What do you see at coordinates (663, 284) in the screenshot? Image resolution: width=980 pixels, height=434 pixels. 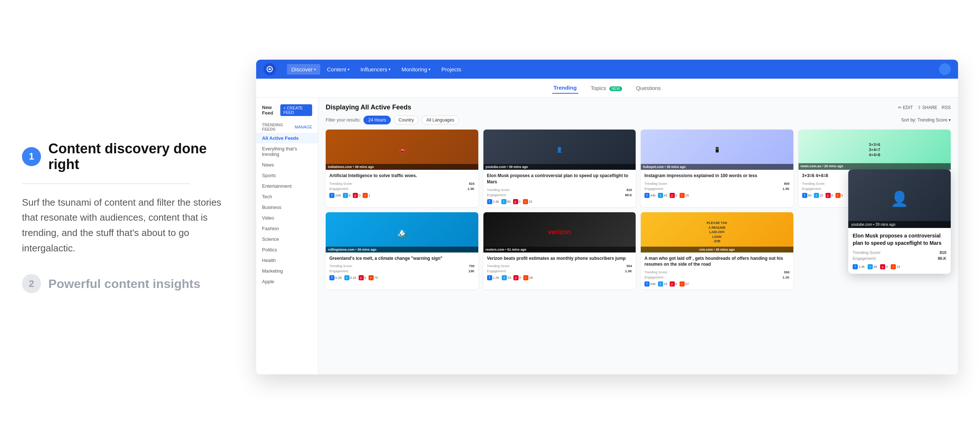 I see `card-7-tw: t 23` at bounding box center [663, 284].